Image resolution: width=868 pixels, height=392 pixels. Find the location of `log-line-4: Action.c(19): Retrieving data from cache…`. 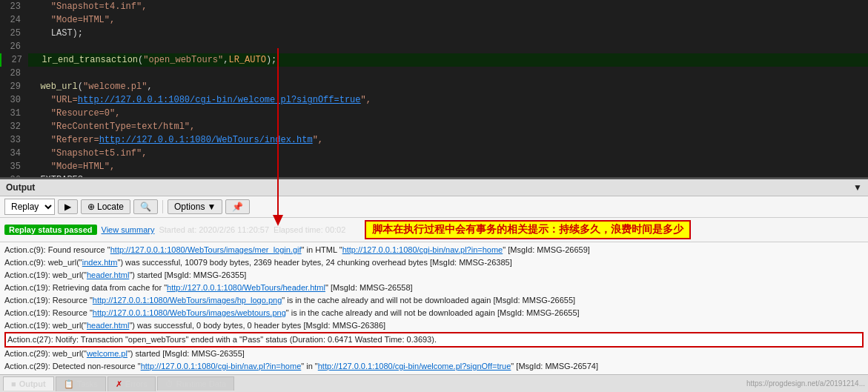

log-line-4: Action.c(19): Retrieving data from cache… is located at coordinates (434, 288).